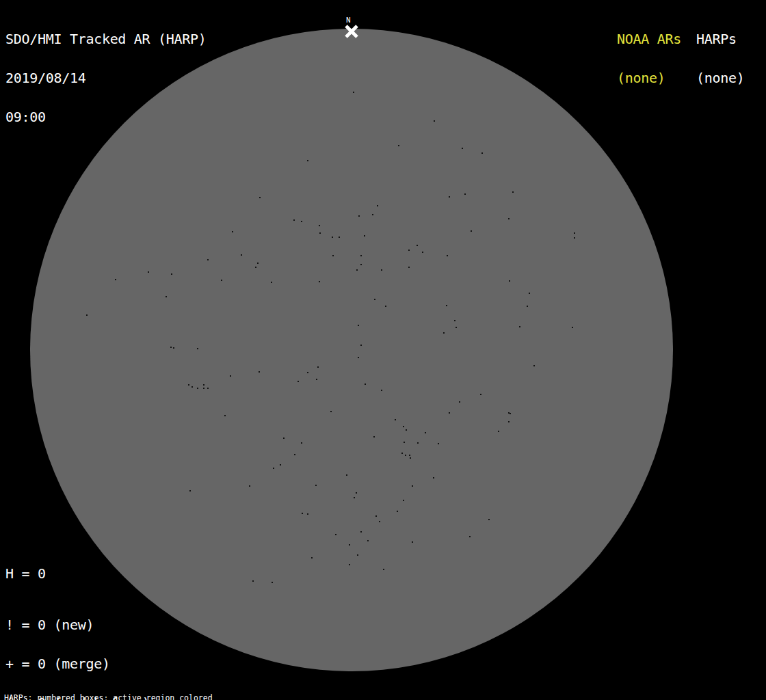 This screenshot has height=700, width=766. What do you see at coordinates (352, 31) in the screenshot?
I see `north-pole-cross-icon` at bounding box center [352, 31].